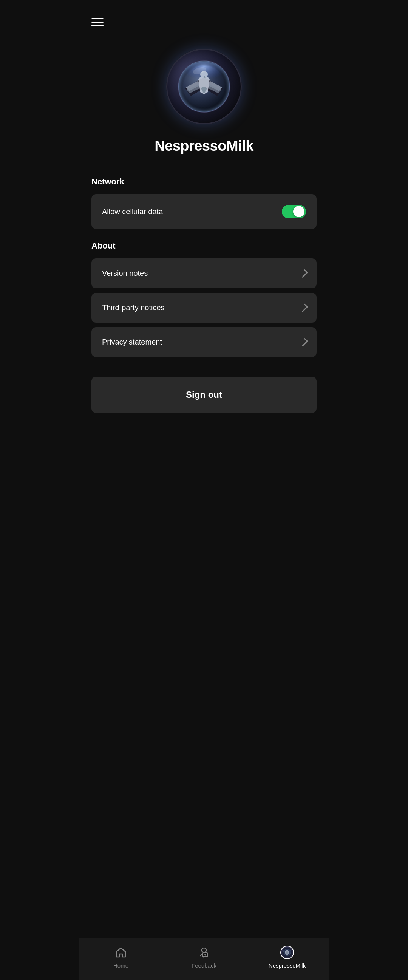 The width and height of the screenshot is (408, 980). What do you see at coordinates (204, 458) in the screenshot?
I see `bottom-spacer` at bounding box center [204, 458].